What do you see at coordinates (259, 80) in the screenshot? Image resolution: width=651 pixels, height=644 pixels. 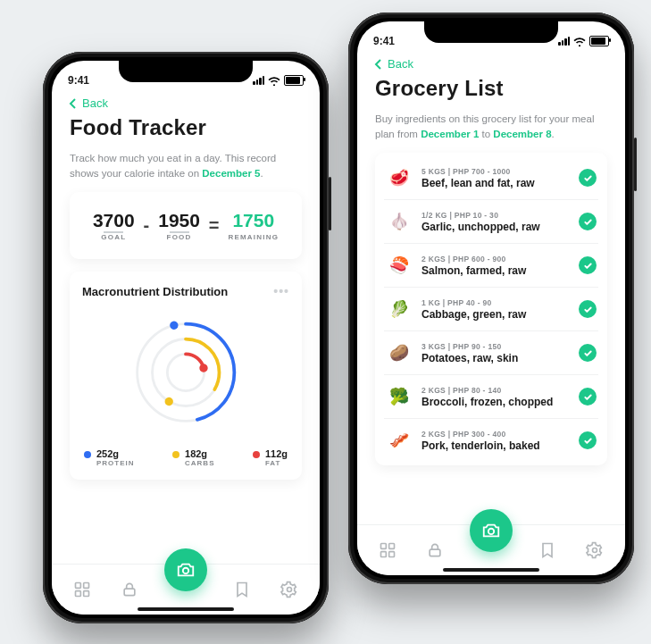 I see `signal-icon` at bounding box center [259, 80].